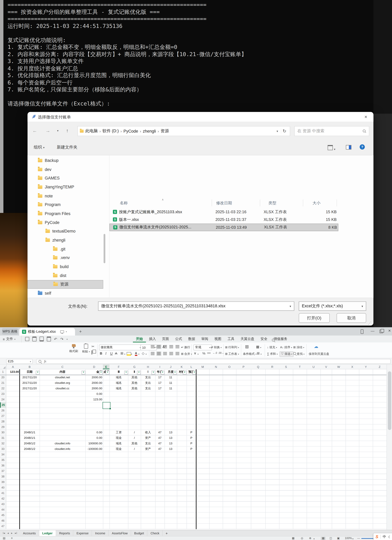 The width and height of the screenshot is (392, 540). Describe the element at coordinates (48, 533) in the screenshot. I see `sheet-tab-Ledger: Ledger` at that location.